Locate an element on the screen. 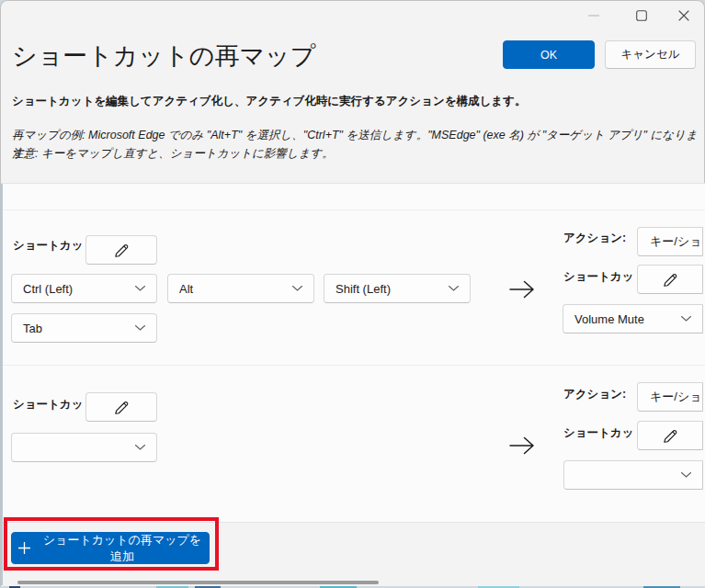 This screenshot has width=705, height=588. row1-key3-dropdown: Shift (Left) is located at coordinates (397, 288).